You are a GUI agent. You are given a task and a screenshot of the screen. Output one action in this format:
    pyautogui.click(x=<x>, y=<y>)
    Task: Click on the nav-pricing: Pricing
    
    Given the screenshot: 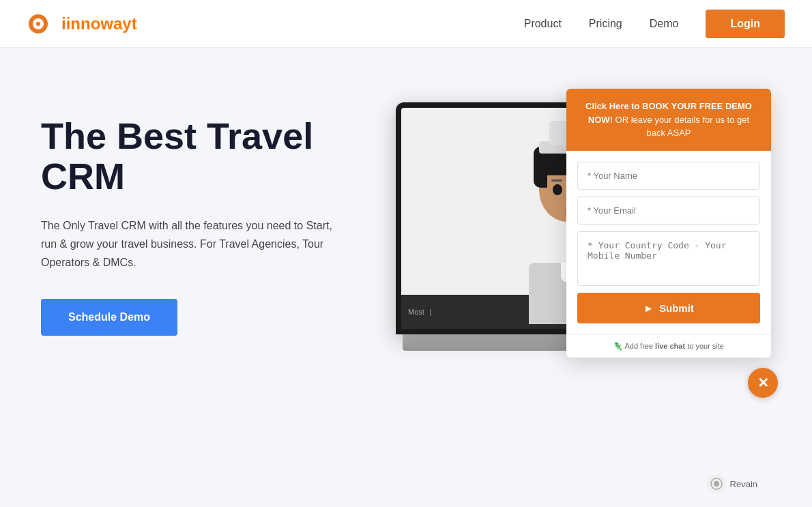 What is the action you would take?
    pyautogui.click(x=606, y=24)
    